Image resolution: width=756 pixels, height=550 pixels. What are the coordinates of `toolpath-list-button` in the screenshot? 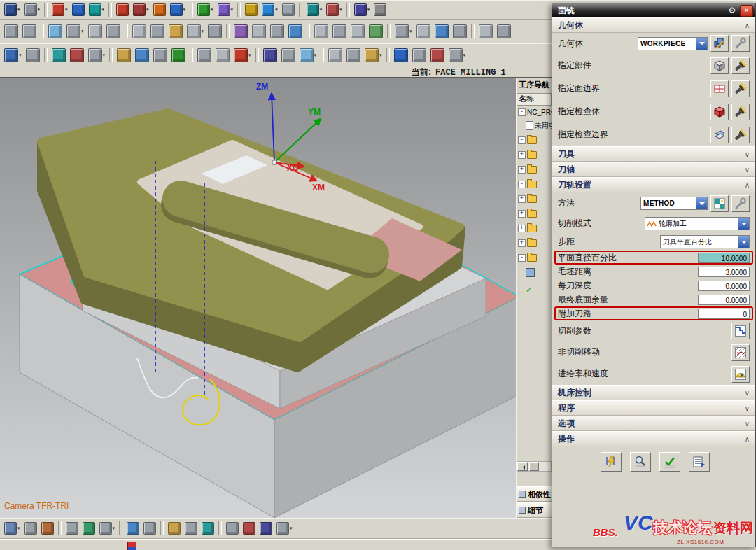 It's located at (699, 462).